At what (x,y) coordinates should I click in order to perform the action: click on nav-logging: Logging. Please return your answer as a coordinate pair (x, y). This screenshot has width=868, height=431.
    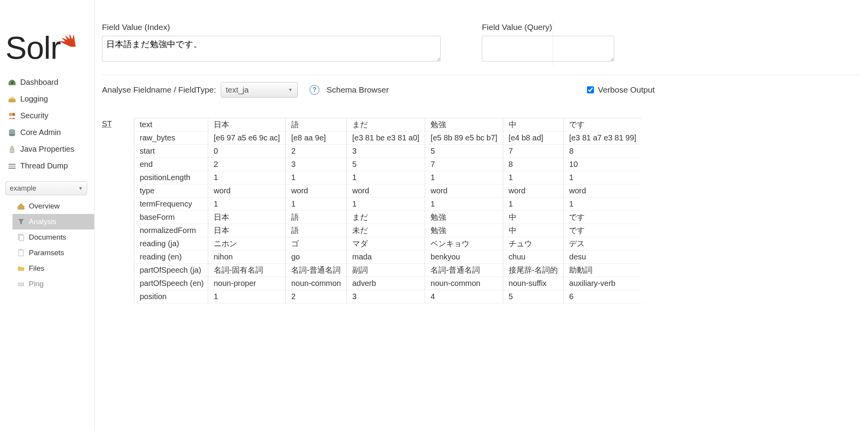
    Looking at the image, I should click on (50, 99).